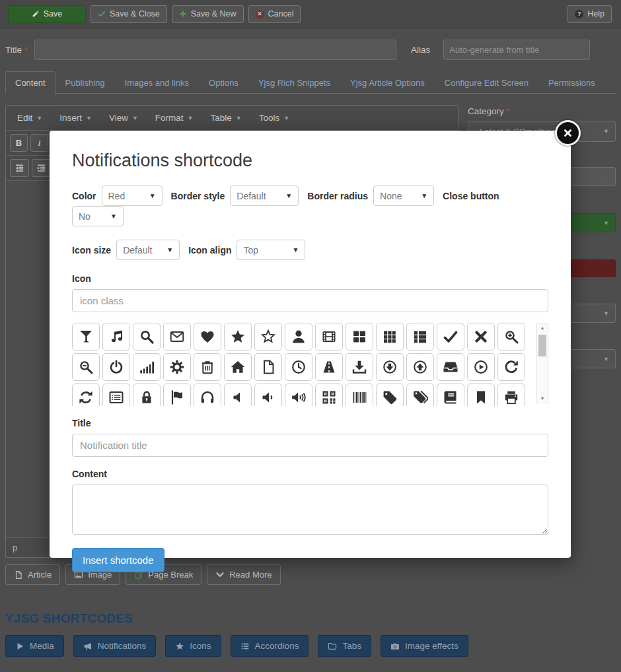 The image size is (621, 672). I want to click on icon-heart, so click(207, 337).